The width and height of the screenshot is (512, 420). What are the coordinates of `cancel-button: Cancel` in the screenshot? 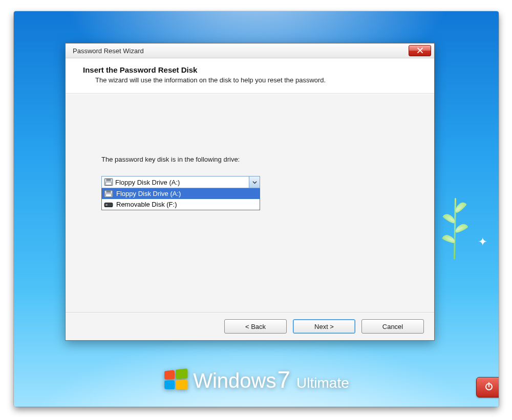 It's located at (393, 326).